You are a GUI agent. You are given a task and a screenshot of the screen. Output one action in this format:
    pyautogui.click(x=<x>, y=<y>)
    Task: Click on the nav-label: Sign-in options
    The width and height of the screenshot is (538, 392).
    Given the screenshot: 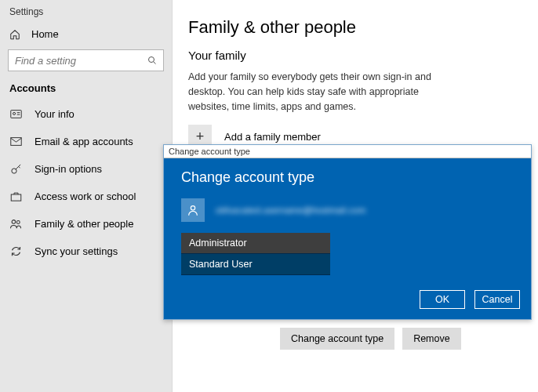 What is the action you would take?
    pyautogui.click(x=68, y=169)
    